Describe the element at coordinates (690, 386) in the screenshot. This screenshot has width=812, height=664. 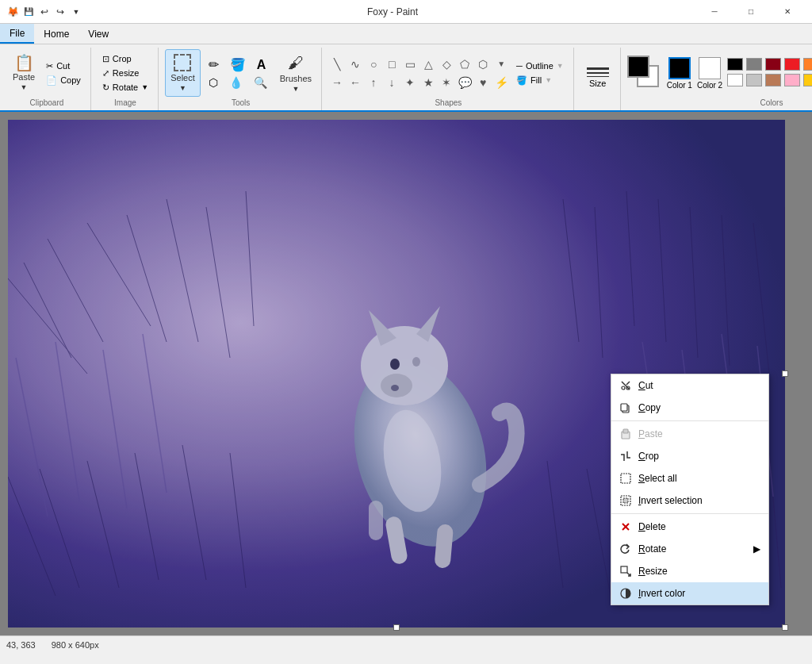
I see `ctx-item-cut: Cut` at that location.